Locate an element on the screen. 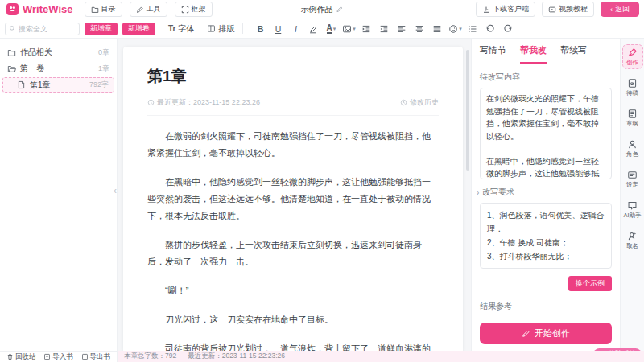  requirement-item: 1、润色段落，语句优美、逻辑合理； is located at coordinates (546, 222).